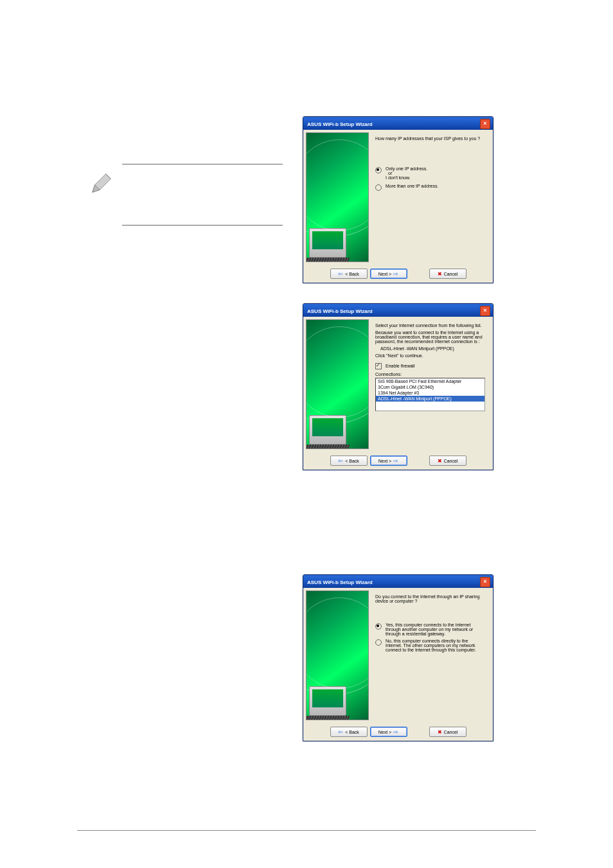  I want to click on connections-label: Connections:, so click(431, 374).